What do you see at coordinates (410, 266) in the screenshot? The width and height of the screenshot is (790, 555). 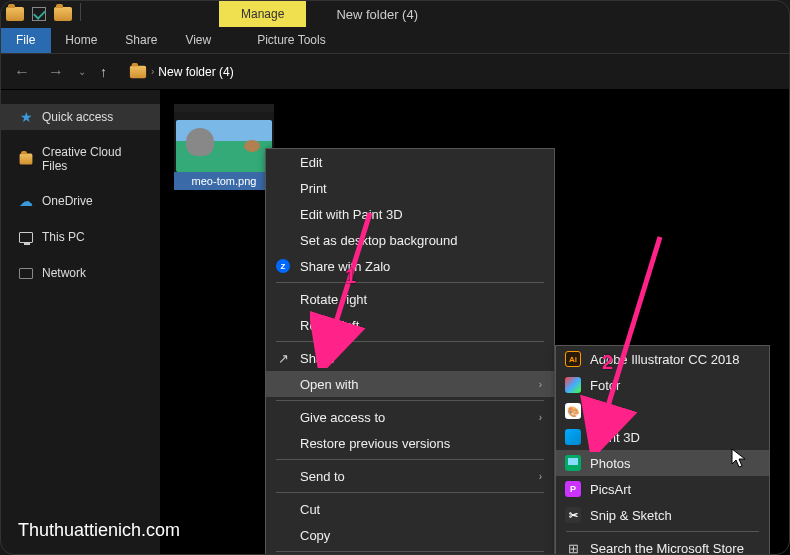 I see `ctx-share-zalo: ZShare with Zalo` at bounding box center [410, 266].